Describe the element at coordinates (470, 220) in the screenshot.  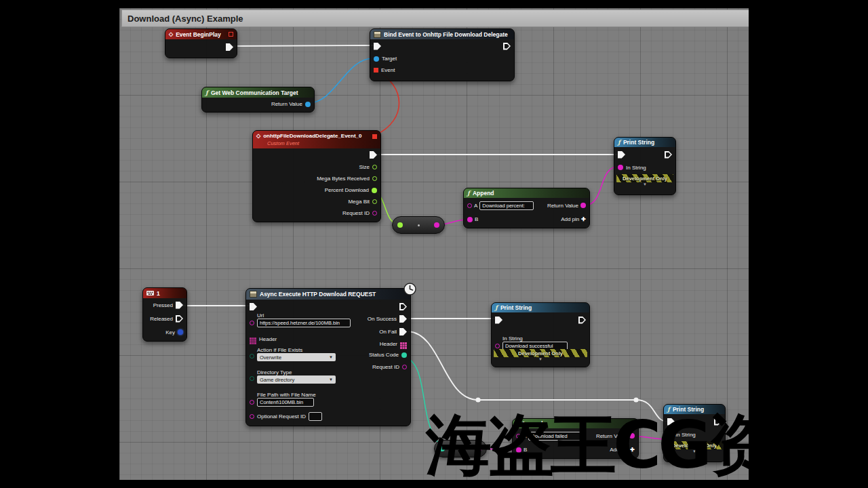
I see `b-pin` at that location.